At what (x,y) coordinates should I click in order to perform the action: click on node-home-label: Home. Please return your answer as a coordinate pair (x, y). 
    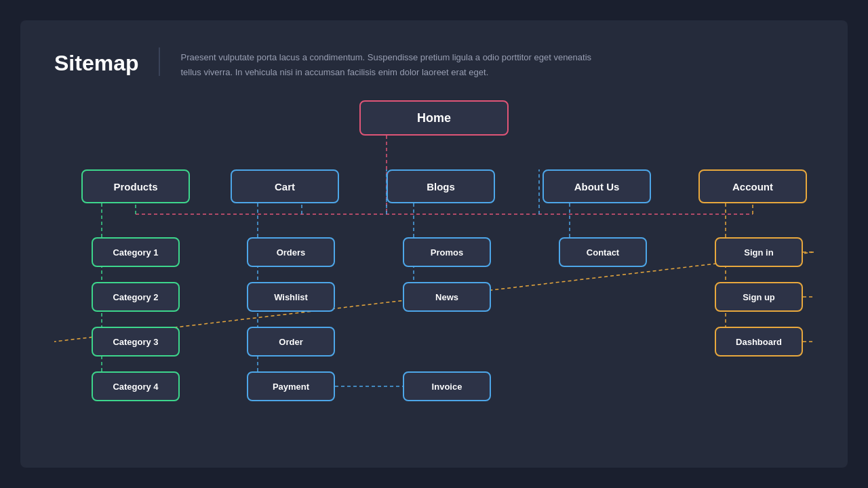
    Looking at the image, I should click on (434, 118).